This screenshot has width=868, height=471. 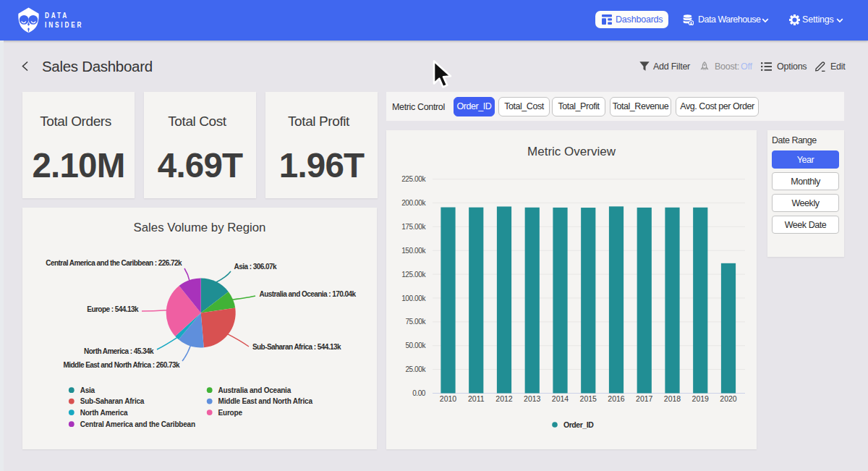 What do you see at coordinates (414, 179) in the screenshot?
I see `svg-text: 225.00k` at bounding box center [414, 179].